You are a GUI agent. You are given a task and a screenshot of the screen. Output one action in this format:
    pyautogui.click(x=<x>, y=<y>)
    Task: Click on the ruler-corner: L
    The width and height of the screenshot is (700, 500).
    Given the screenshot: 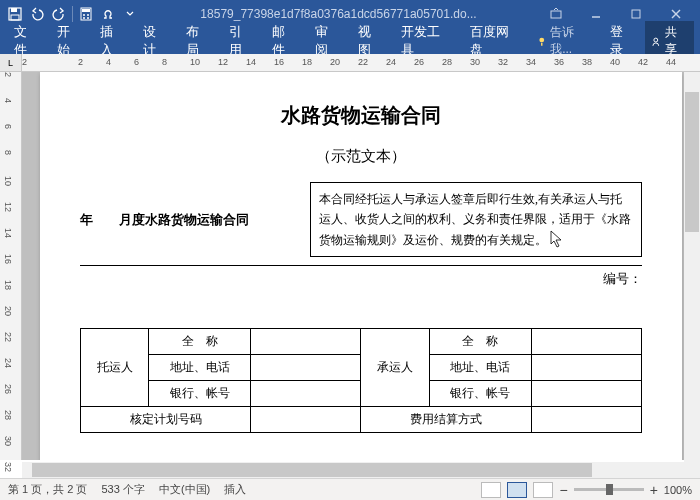 What is the action you would take?
    pyautogui.click(x=11, y=63)
    